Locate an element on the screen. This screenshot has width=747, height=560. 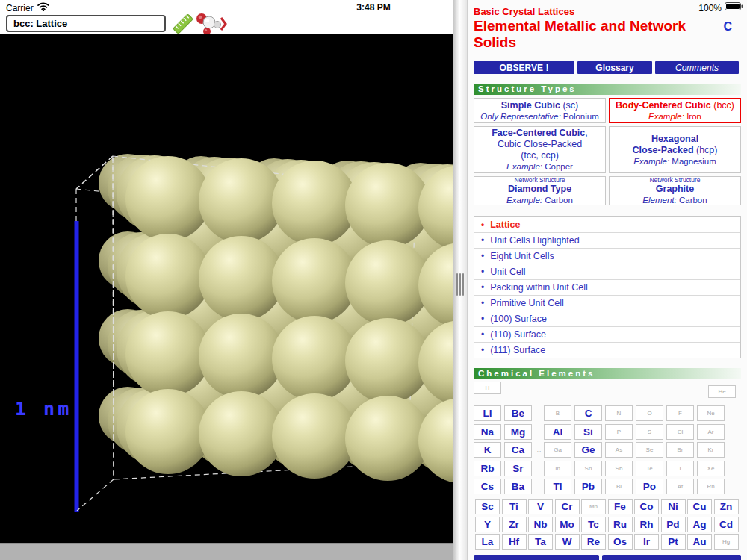
element-Cu: Cu is located at coordinates (699, 506).